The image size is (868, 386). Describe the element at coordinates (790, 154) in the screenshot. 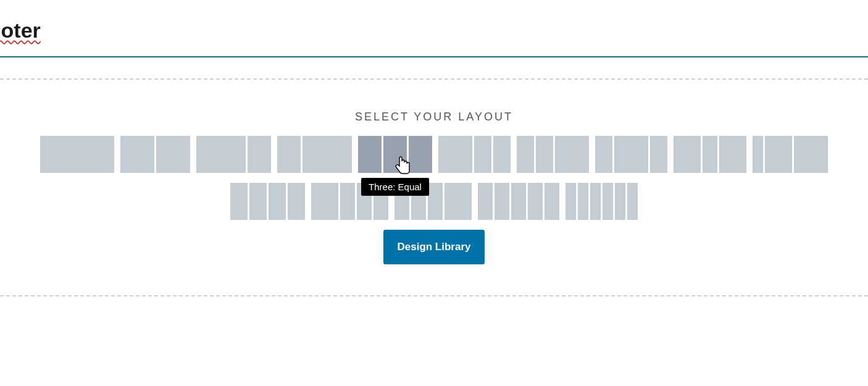

I see `layout-option-three-variant` at that location.